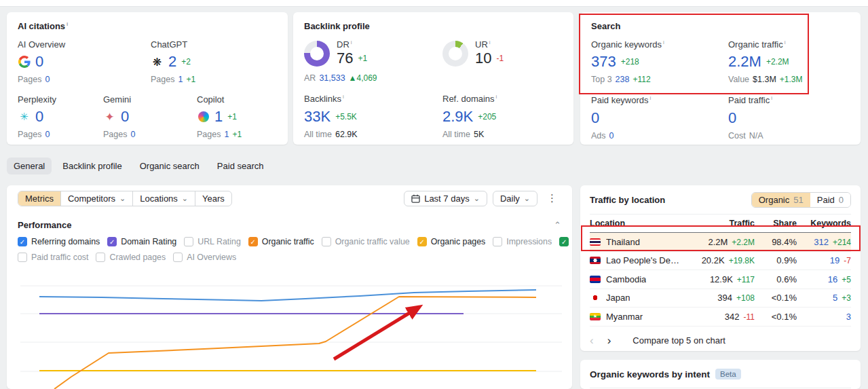 Image resolution: width=868 pixels, height=389 pixels. I want to click on toggle-paid: Paid0, so click(831, 200).